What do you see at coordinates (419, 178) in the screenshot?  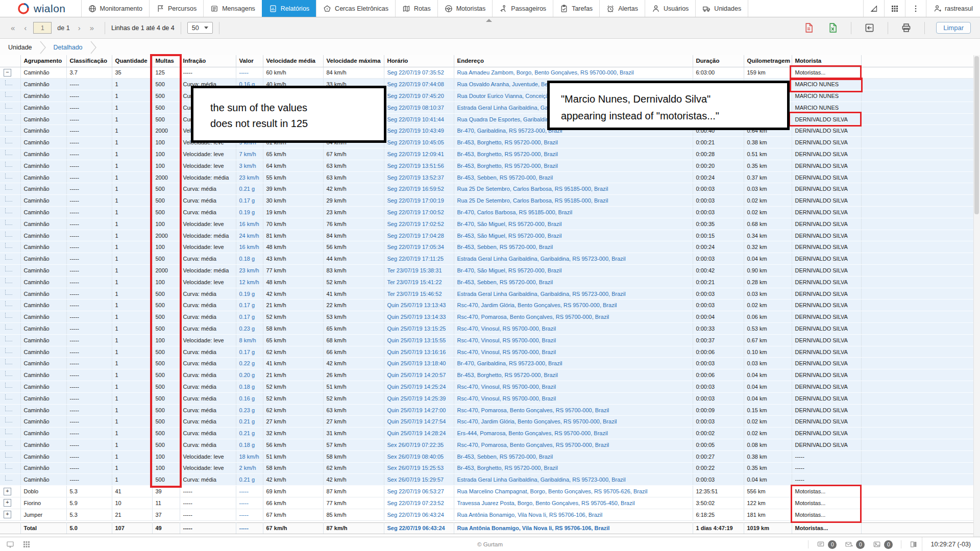 I see `cell-horario: Seg 22/07/19 13:52:37` at bounding box center [419, 178].